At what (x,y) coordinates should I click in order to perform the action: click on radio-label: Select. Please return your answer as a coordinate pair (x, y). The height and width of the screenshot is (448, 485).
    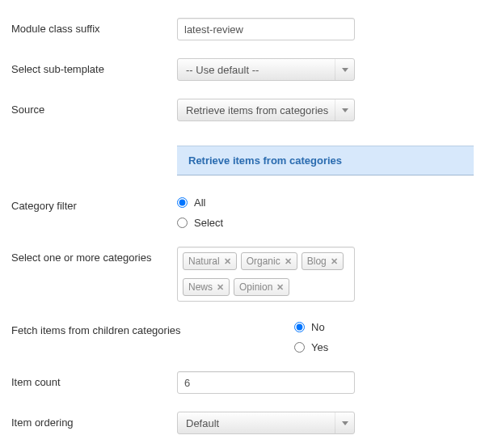
    Looking at the image, I should click on (209, 223).